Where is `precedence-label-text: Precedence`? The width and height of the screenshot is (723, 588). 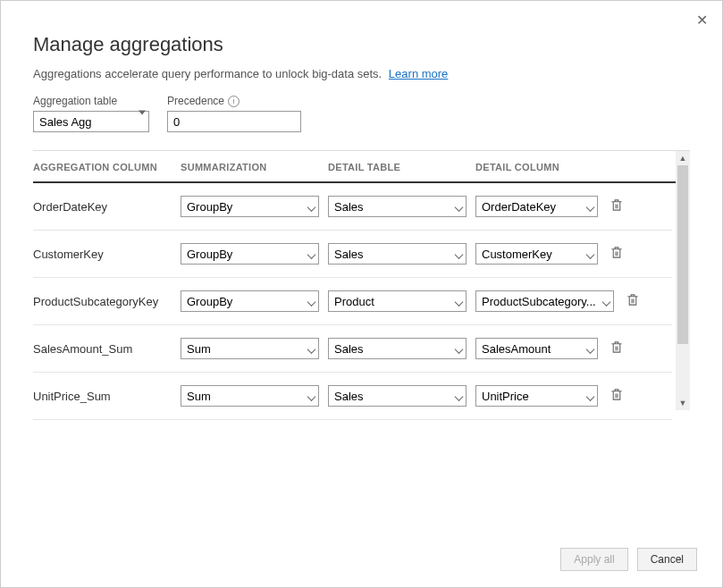
precedence-label-text: Precedence is located at coordinates (196, 101).